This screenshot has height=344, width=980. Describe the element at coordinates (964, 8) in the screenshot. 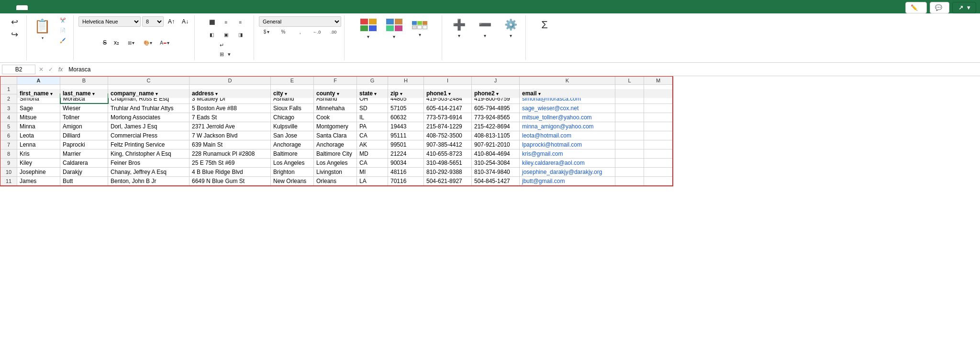

I see `share-button: ↗ ▾` at that location.